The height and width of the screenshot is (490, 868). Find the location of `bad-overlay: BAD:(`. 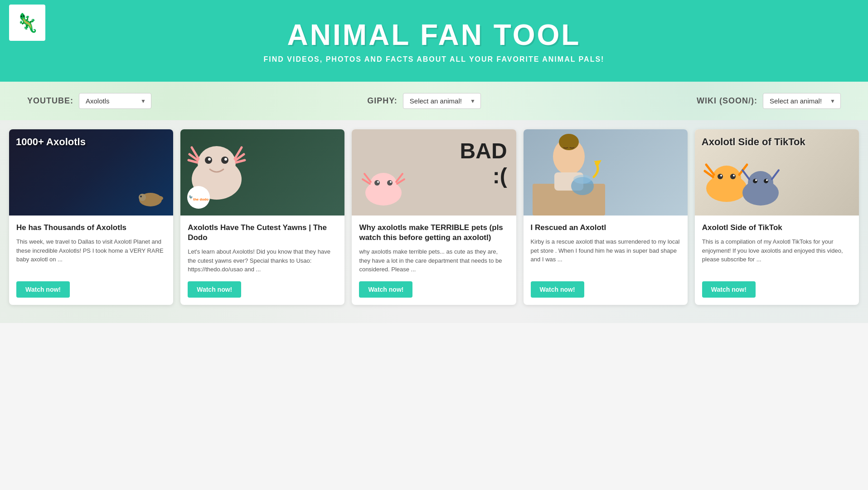

bad-overlay: BAD:( is located at coordinates (484, 163).